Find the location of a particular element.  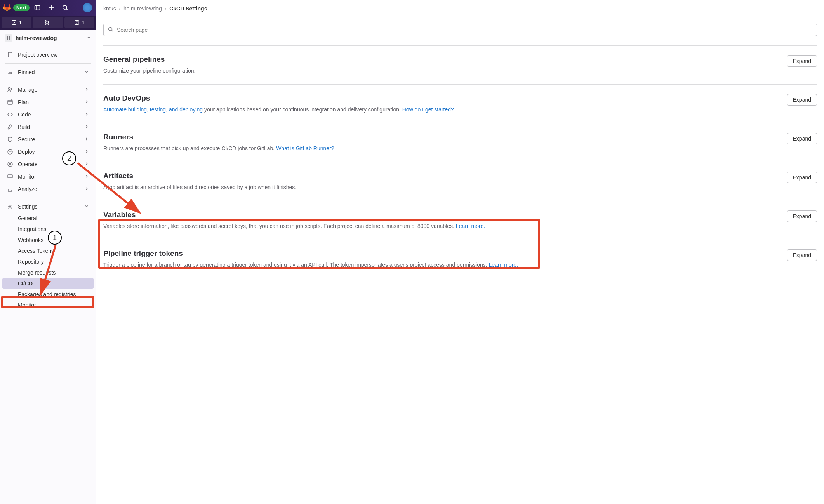

counter-value: 1 is located at coordinates (21, 23).